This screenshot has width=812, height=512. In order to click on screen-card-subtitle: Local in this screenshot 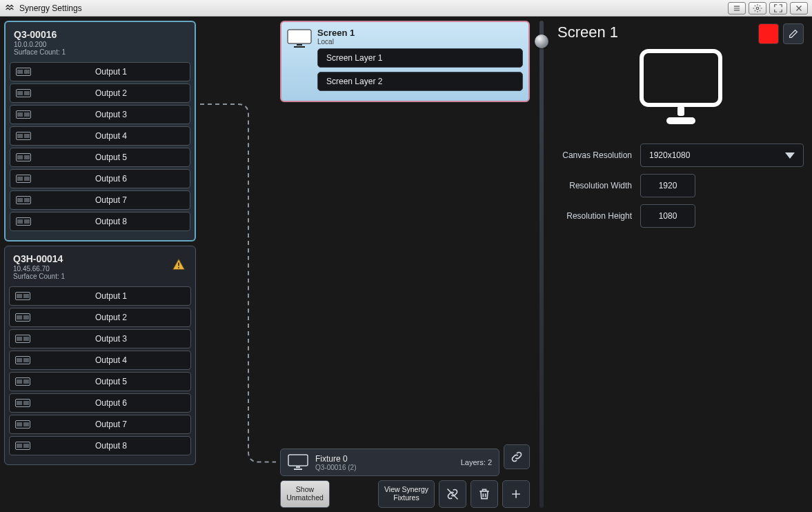, I will do `click(420, 41)`.